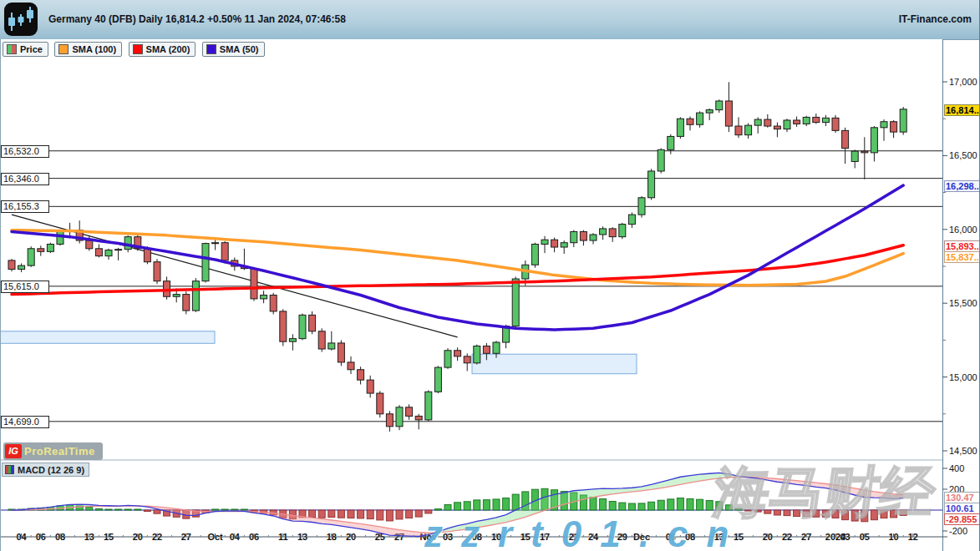 This screenshot has width=980, height=551. Describe the element at coordinates (53, 451) in the screenshot. I see `prorealtime-logo: IG ProRealTime` at that location.